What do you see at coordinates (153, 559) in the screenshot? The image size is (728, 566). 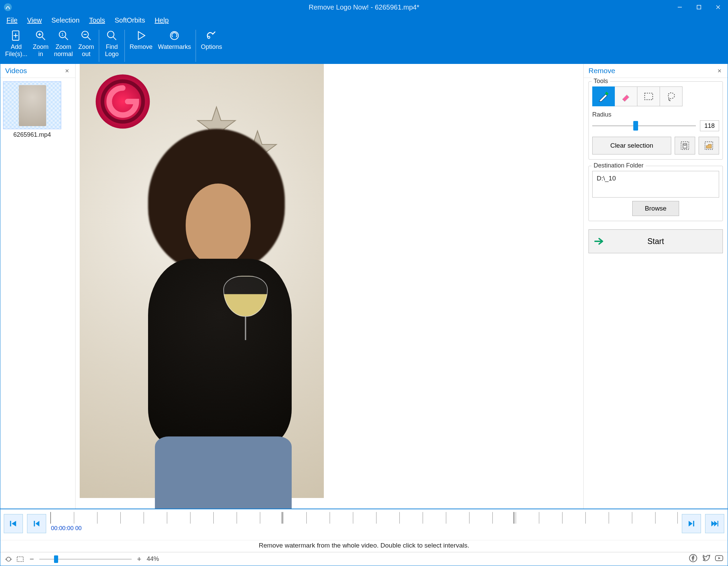 I see `zoom-percentage: 44%` at bounding box center [153, 559].